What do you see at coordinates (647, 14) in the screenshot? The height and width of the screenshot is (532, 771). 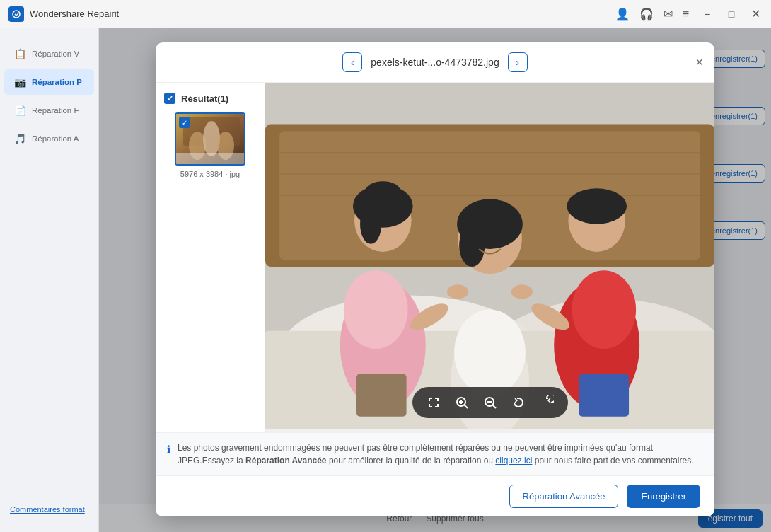 I see `headset-icon: 🎧` at bounding box center [647, 14].